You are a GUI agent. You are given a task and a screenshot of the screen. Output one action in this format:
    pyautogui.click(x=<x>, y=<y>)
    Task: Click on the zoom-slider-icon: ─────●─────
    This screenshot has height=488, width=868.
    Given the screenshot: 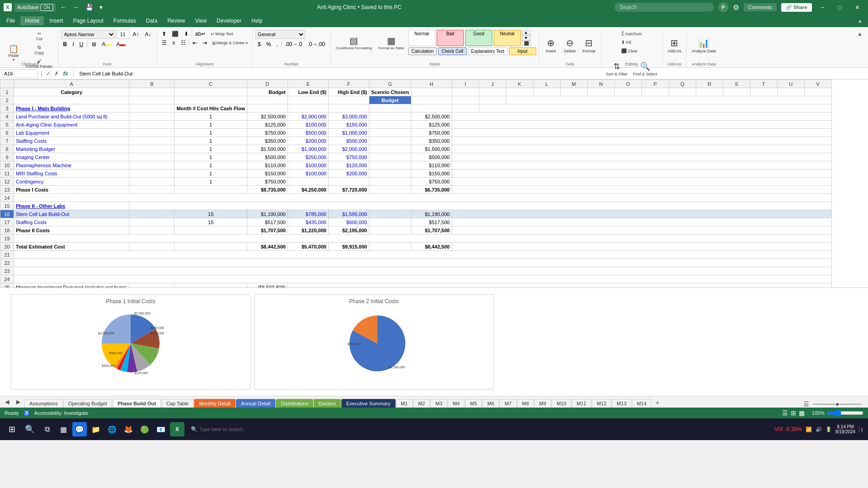 What is the action you would take?
    pyautogui.click(x=837, y=404)
    